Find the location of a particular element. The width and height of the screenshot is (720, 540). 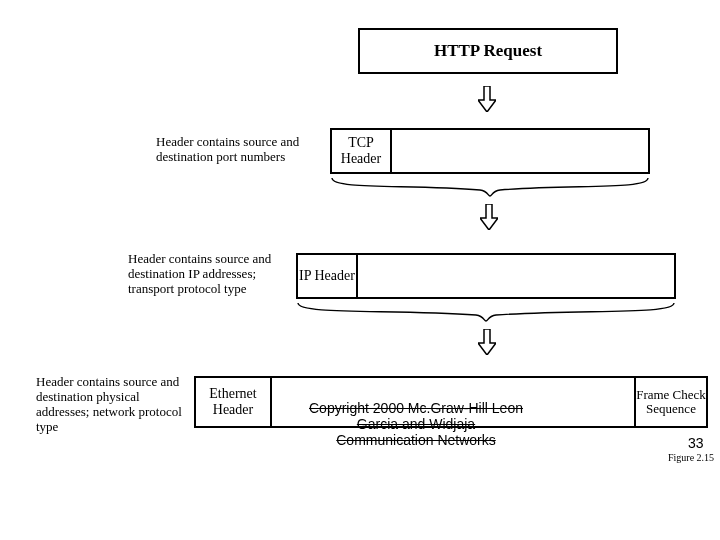

ip-caption: Header contains source and destination I… is located at coordinates (208, 274).